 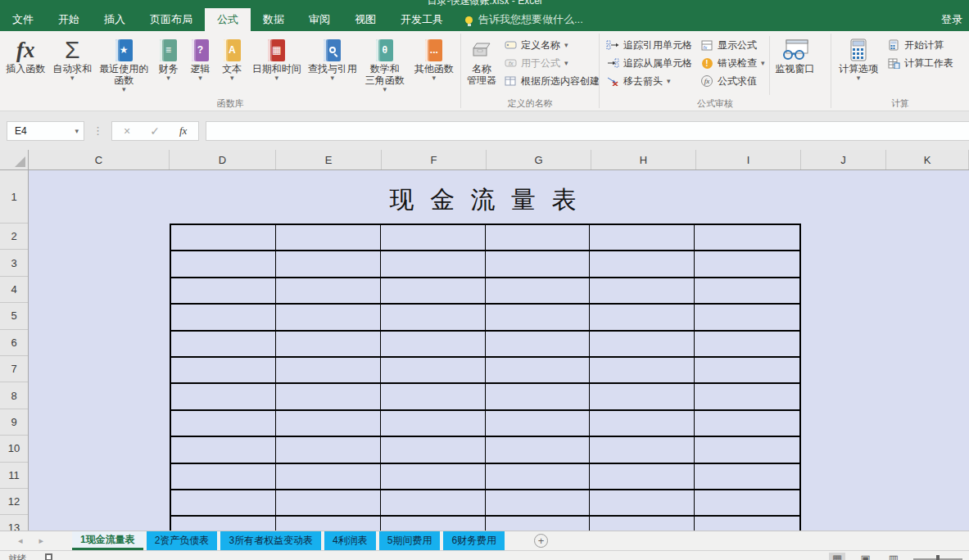 What do you see at coordinates (20, 540) in the screenshot?
I see `prev-sheet-arrow-icon: ◂` at bounding box center [20, 540].